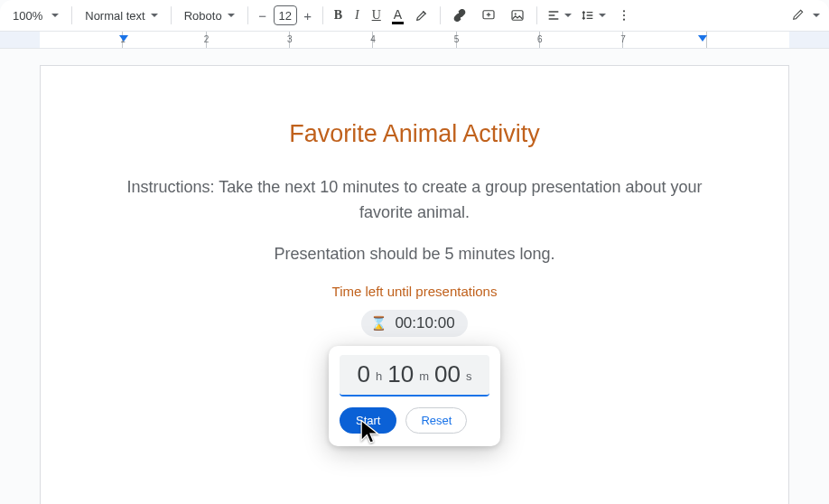 This screenshot has width=829, height=504. Describe the element at coordinates (460, 15) in the screenshot. I see `insert-link-button` at that location.